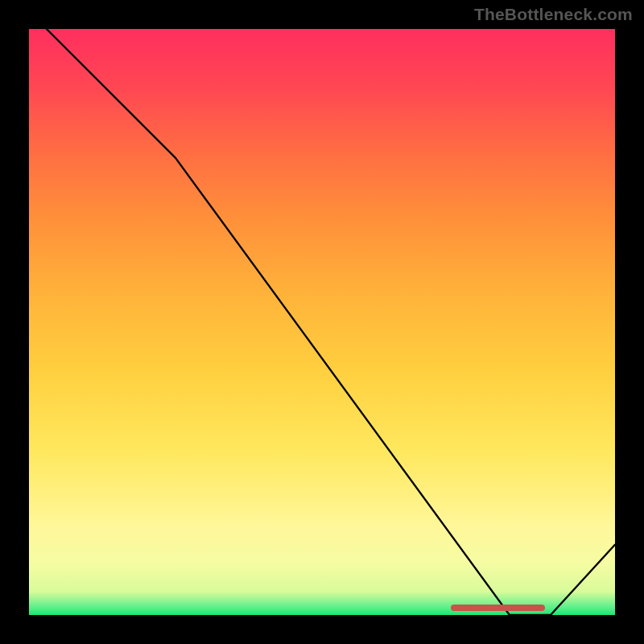  Describe the element at coordinates (497, 608) in the screenshot. I see `valley-marker` at that location.